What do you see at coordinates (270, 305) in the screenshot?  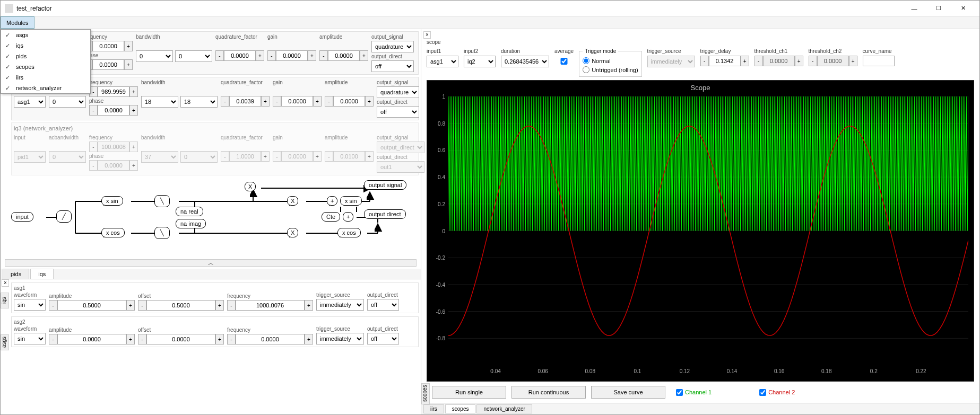 I see `asg1-frequency` at bounding box center [270, 305].